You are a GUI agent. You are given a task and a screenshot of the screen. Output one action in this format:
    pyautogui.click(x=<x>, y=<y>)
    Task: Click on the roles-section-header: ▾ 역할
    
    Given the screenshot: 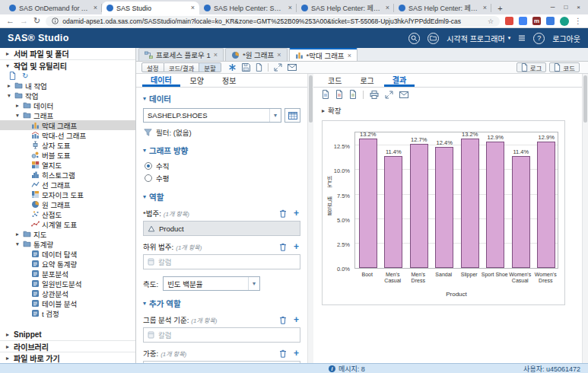 What is the action you would take?
    pyautogui.click(x=222, y=196)
    